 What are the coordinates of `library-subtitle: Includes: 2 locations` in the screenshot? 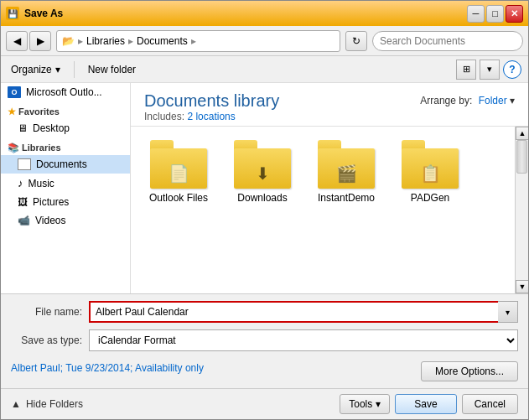 It's located at (211, 117).